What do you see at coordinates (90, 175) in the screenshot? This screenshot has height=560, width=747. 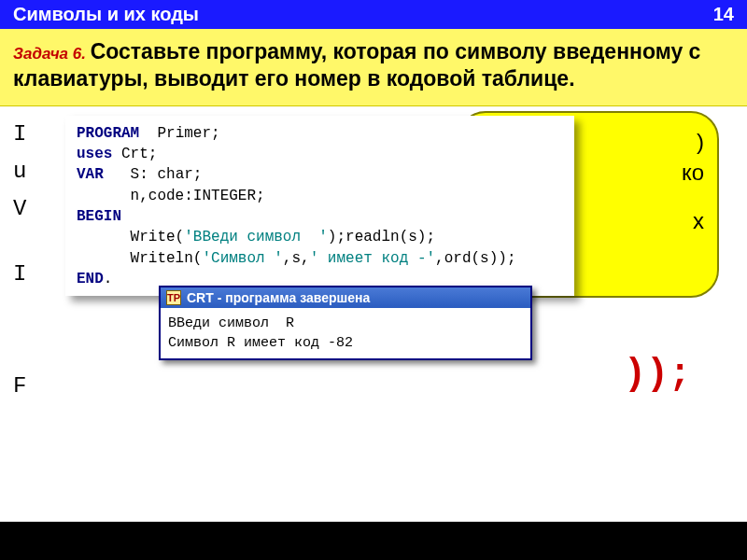 I see `keyword: VAR` at bounding box center [90, 175].